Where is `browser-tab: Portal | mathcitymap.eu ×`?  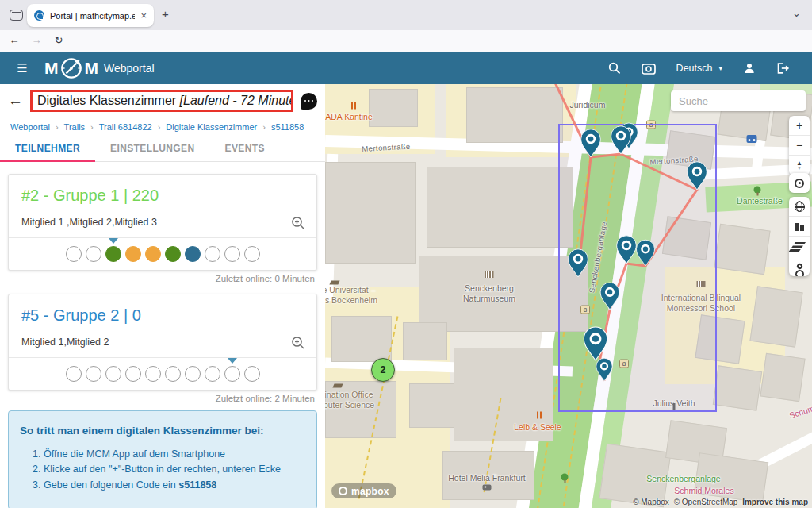 browser-tab: Portal | mathcitymap.eu × is located at coordinates (90, 16).